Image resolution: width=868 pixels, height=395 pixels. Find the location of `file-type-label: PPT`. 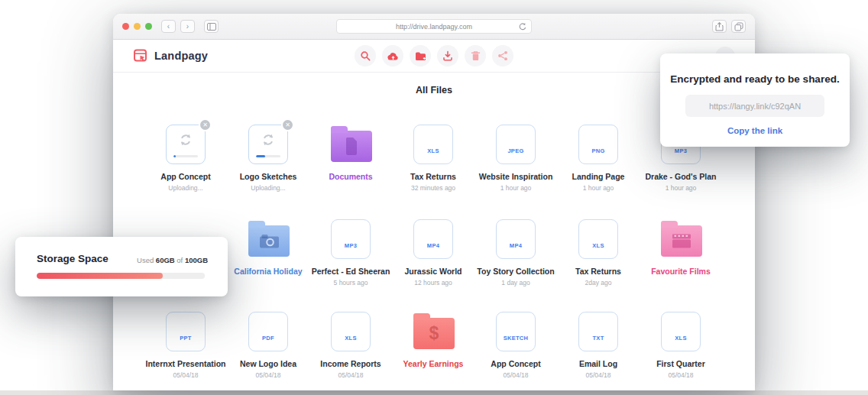

file-type-label: PPT is located at coordinates (186, 338).